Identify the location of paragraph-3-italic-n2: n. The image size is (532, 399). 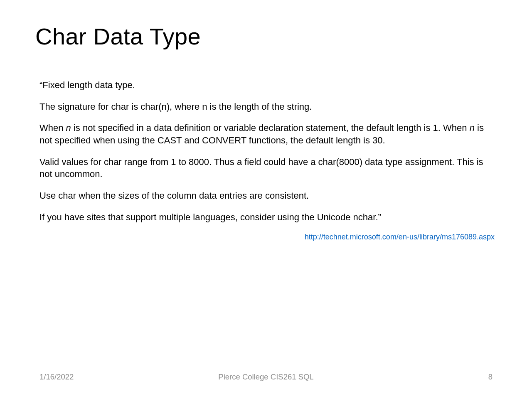
(472, 128).